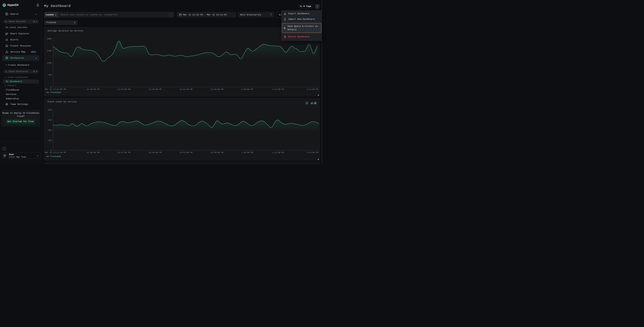 The image size is (644, 327). What do you see at coordinates (50, 140) in the screenshot?
I see `svg-text: 150` at bounding box center [50, 140].